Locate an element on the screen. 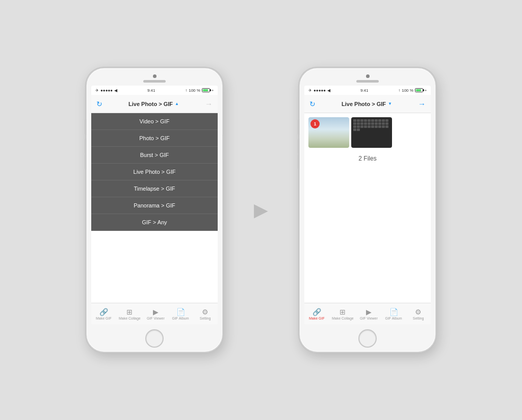 This screenshot has width=522, height=420. phone-1-home-button is located at coordinates (154, 338).